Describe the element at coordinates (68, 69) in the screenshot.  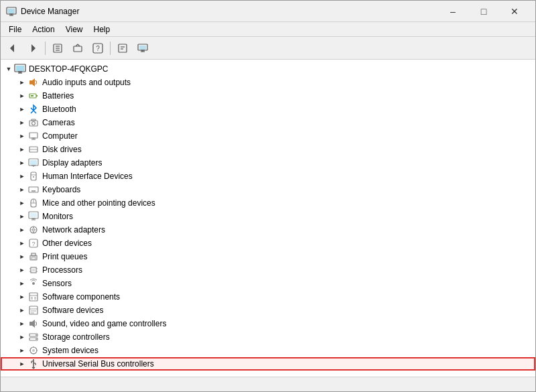
I see `root-label: DESKTOP-4FQKGPC` at that location.